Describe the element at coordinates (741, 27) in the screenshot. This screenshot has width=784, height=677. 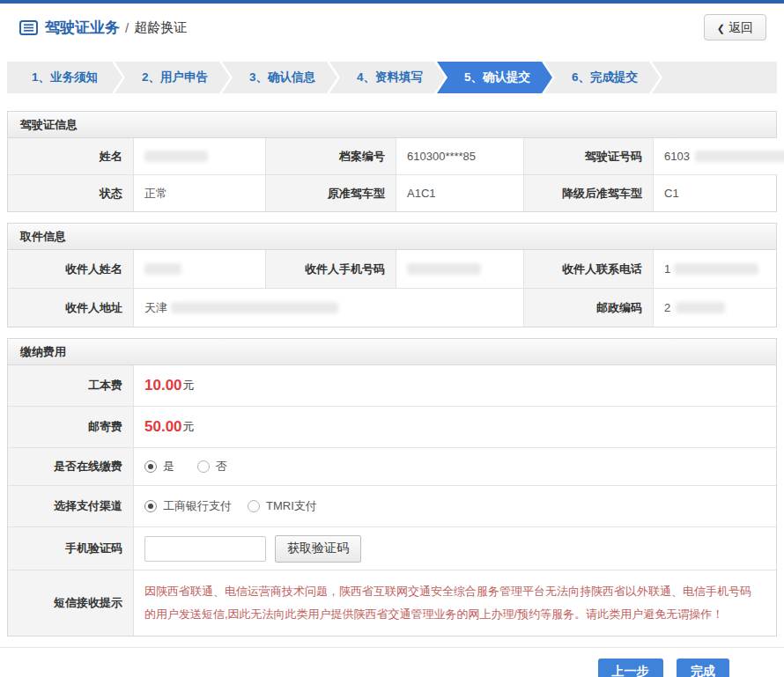
I see `back-button-label: 返回` at that location.